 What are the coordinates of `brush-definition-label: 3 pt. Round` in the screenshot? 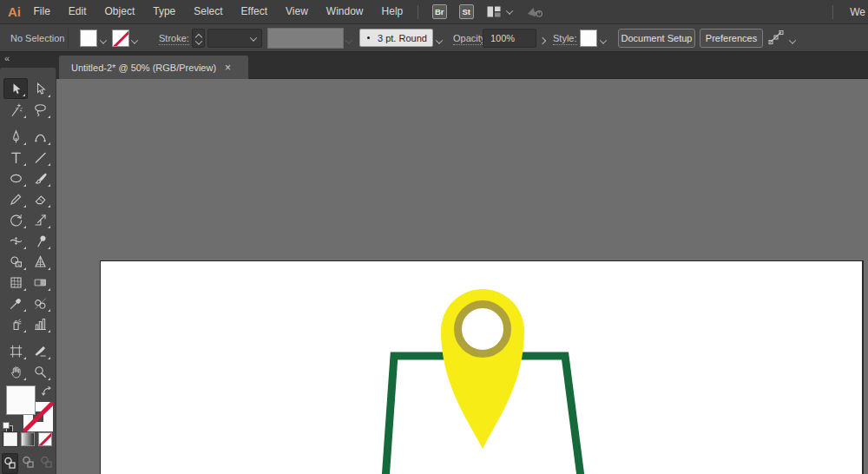 It's located at (403, 38).